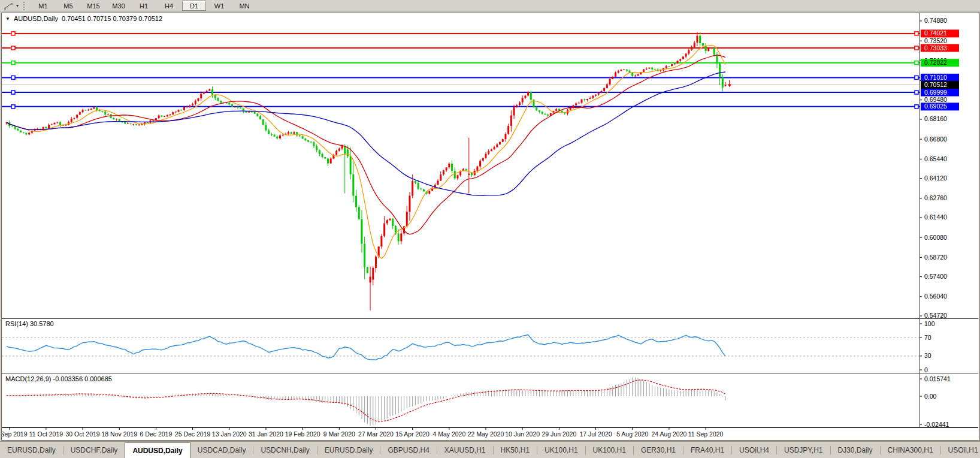  What do you see at coordinates (490, 450) in the screenshot?
I see `chart-tab-bar: EURUSD,DailyUSDCHF,DailyAUDUSD,DailyUSDC…` at bounding box center [490, 450].